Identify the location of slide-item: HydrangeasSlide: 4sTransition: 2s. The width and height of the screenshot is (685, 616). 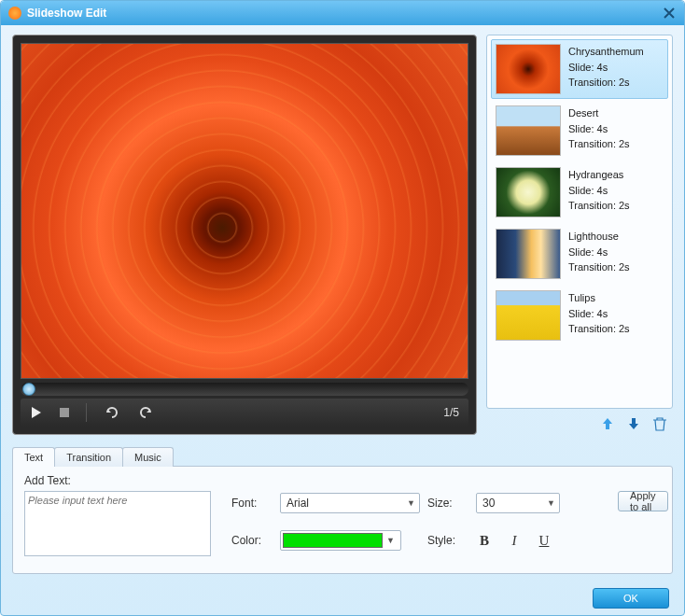
(580, 192).